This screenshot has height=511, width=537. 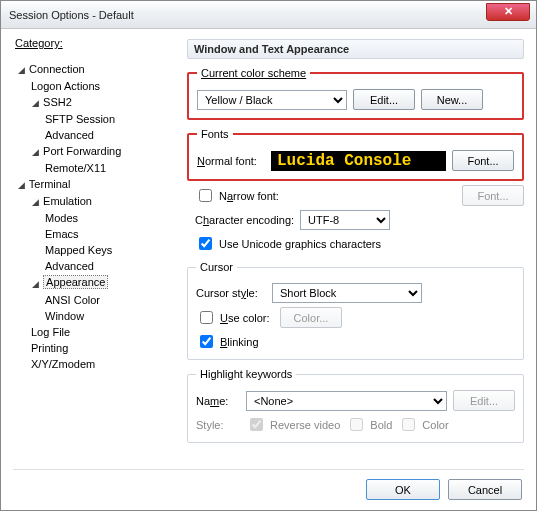 I want to click on tree-emacs: Emacs, so click(x=99, y=234).